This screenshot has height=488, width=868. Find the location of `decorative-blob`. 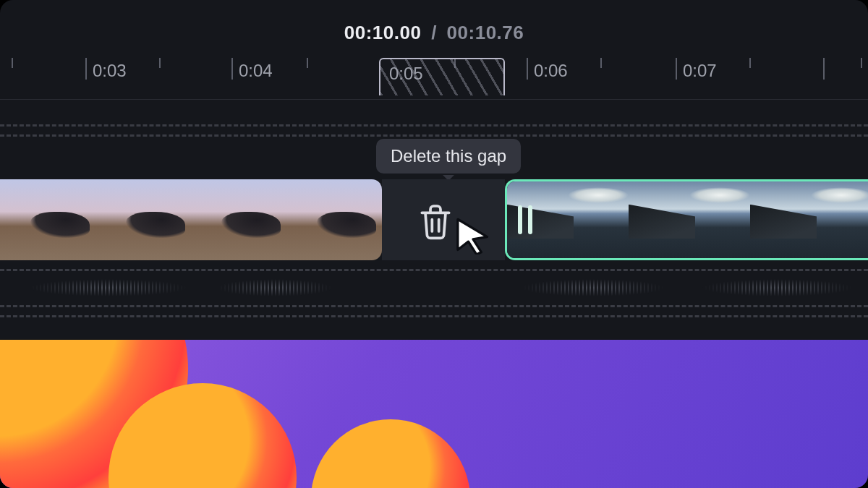

decorative-blob is located at coordinates (391, 454).